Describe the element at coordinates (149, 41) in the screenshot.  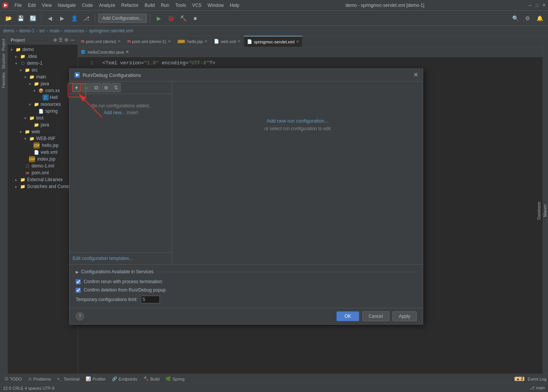
I see `tab-pom-demo1: m pom.xml (demo-1) ✕` at that location.